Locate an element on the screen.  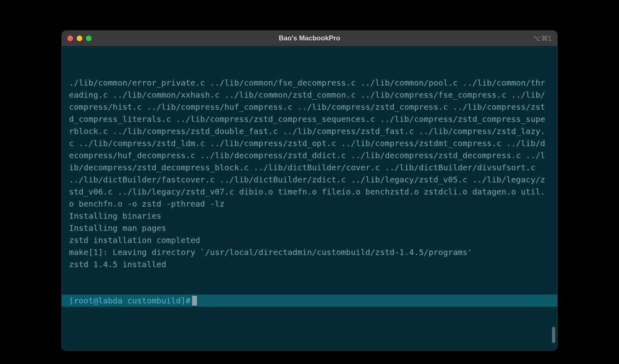
prompt-row: [root@labda custombuild]# is located at coordinates (310, 301).